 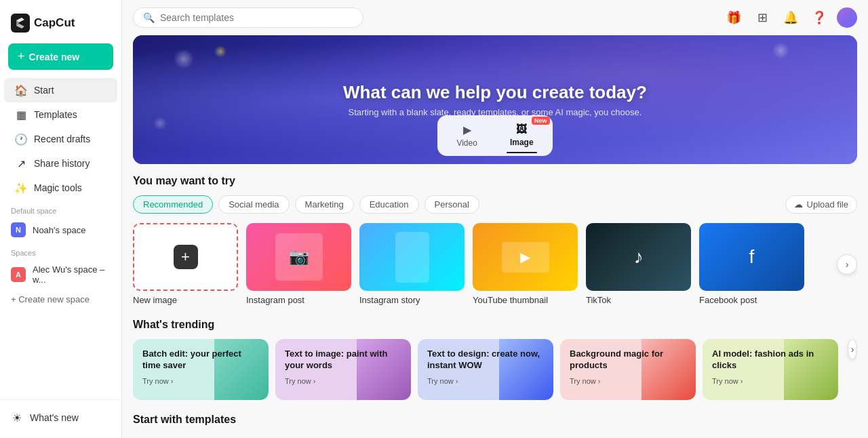 What do you see at coordinates (72, 275) in the screenshot?
I see `alec-space-label: Alec Wu's space – w...` at bounding box center [72, 275].